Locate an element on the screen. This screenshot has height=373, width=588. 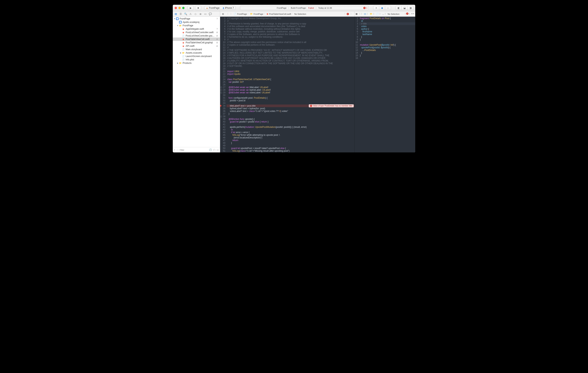
scheme-selector: ▲ FrontPage 〉 ▮ iPhone 7 is located at coordinates (220, 8).